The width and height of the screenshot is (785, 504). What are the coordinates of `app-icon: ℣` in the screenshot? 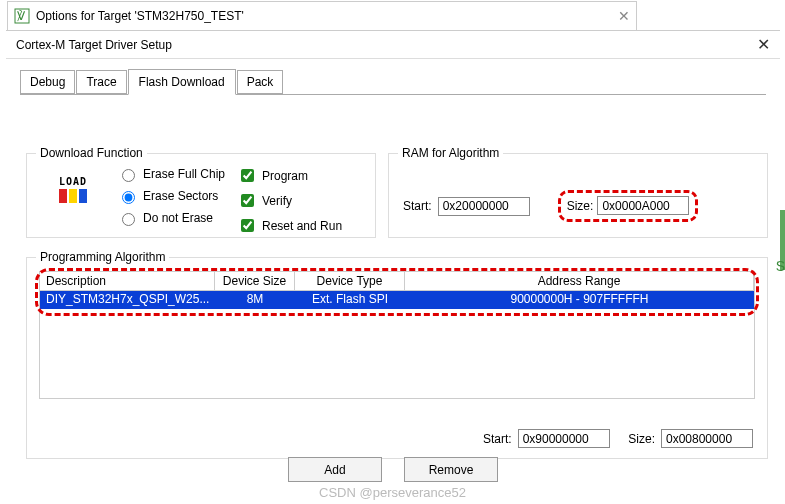 It's located at (22, 16).